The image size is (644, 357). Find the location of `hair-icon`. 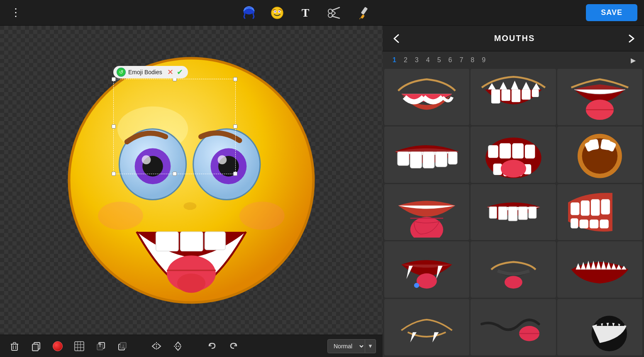

hair-icon is located at coordinates (249, 13).